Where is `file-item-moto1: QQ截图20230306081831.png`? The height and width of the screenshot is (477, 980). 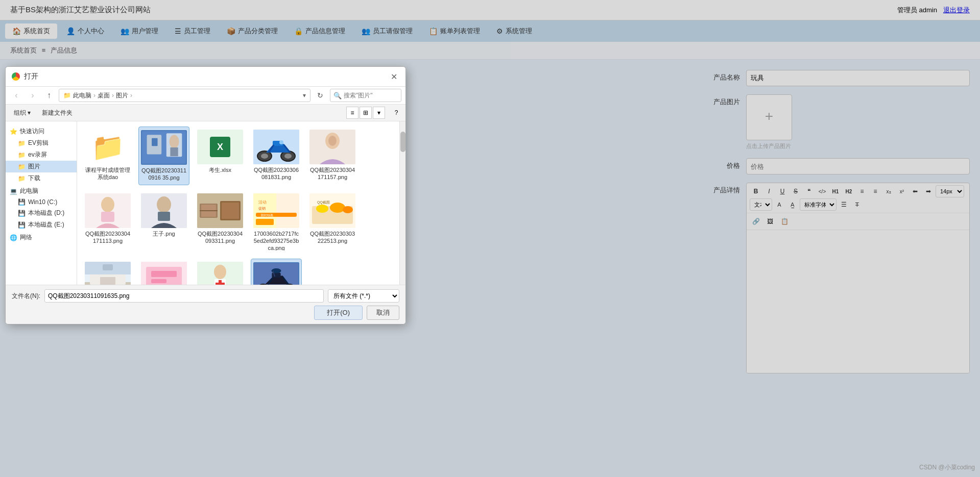
file-item-moto1: QQ截图20230306081831.png is located at coordinates (276, 156).